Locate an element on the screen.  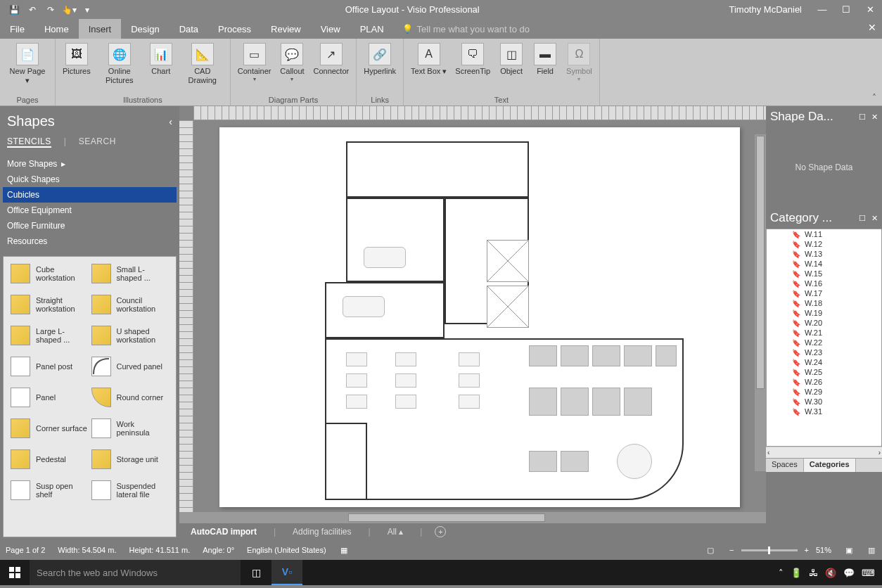
shape-item: U shaped workstation is located at coordinates (131, 335).